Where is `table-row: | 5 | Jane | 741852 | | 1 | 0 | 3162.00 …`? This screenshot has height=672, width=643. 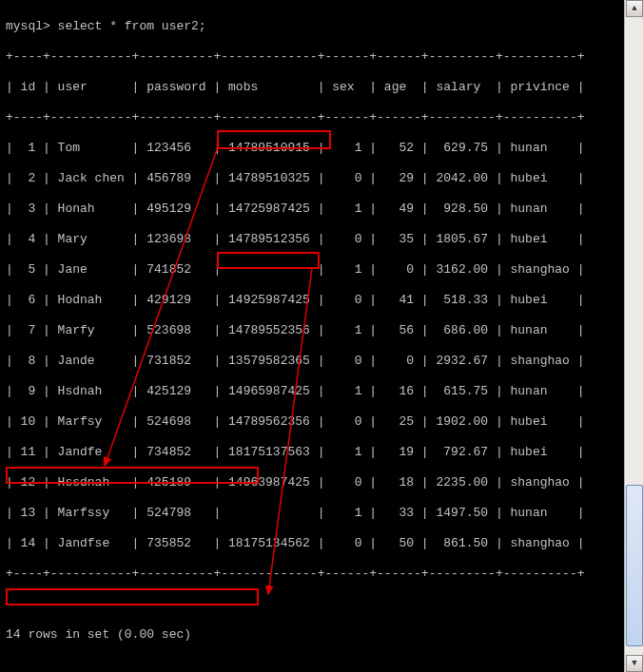
table-row: | 5 | Jane | 741852 | | 1 | 0 | 3162.00 … is located at coordinates (322, 270).